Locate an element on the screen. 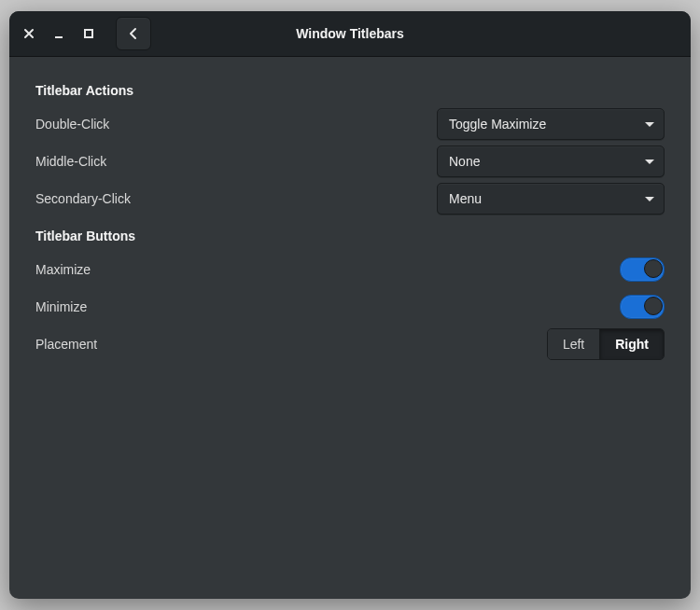 This screenshot has height=610, width=700. label-maximize: Maximize is located at coordinates (63, 270).